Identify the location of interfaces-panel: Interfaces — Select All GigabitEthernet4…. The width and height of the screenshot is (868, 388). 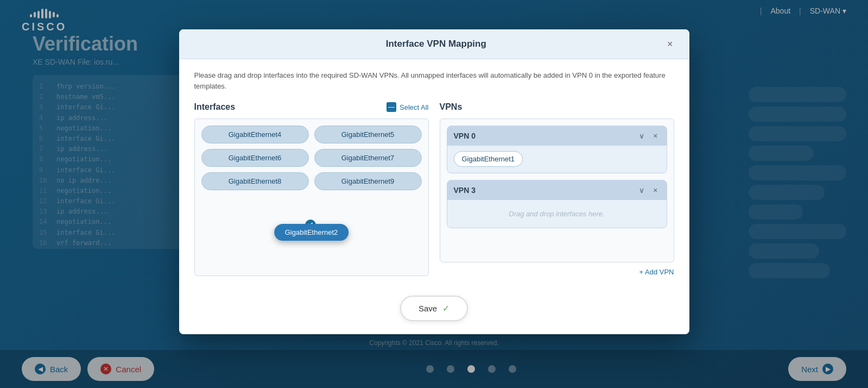
(312, 189).